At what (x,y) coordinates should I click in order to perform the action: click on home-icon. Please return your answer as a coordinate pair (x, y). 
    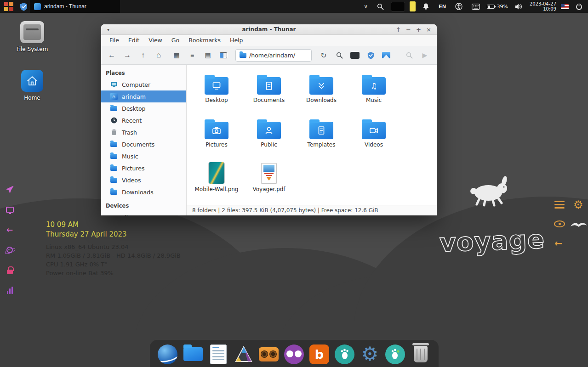
    Looking at the image, I should click on (32, 81).